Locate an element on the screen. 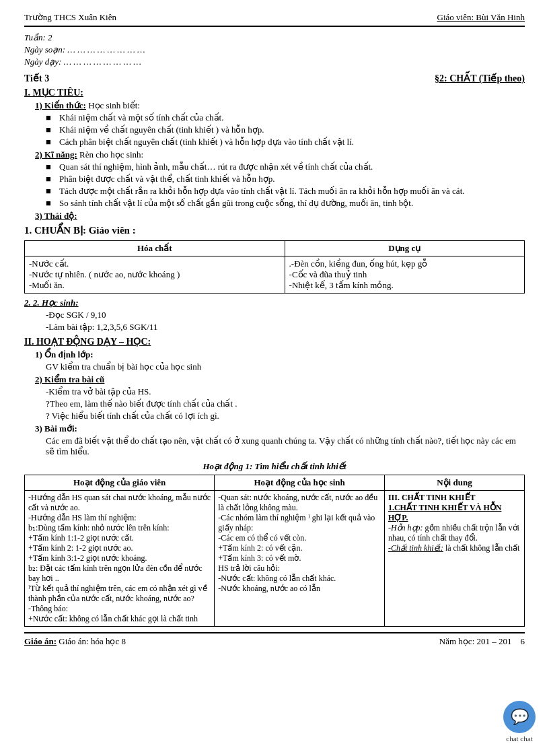 The image size is (549, 756). lesson-section: §2: CHẤT (Tiếp theo) is located at coordinates (480, 78).